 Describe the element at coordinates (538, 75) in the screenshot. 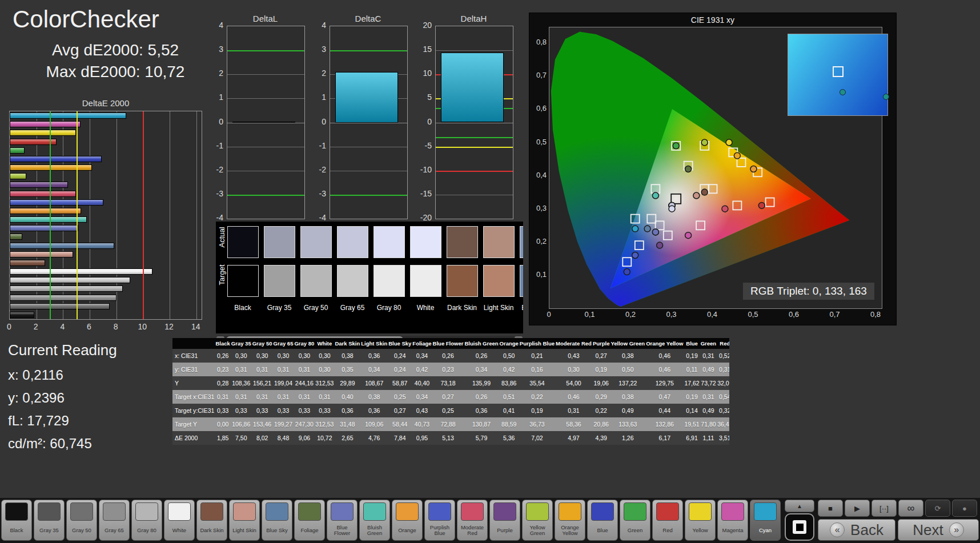

I see `axis-tick-label: 0,7` at that location.